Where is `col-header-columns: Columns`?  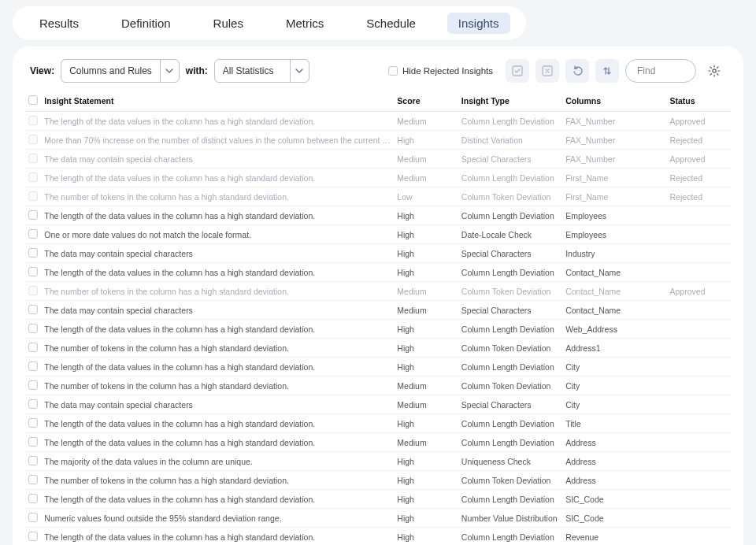 col-header-columns: Columns is located at coordinates (614, 101).